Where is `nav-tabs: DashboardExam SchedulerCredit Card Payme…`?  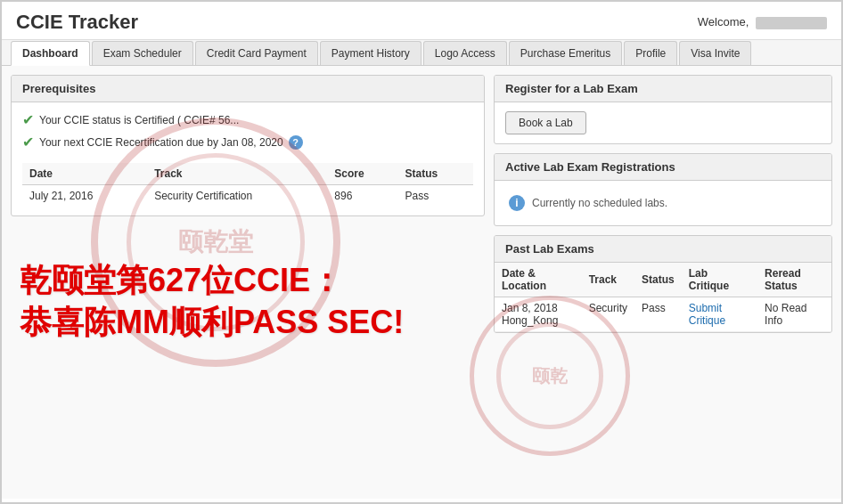
nav-tabs: DashboardExam SchedulerCredit Card Payme… is located at coordinates (422, 53).